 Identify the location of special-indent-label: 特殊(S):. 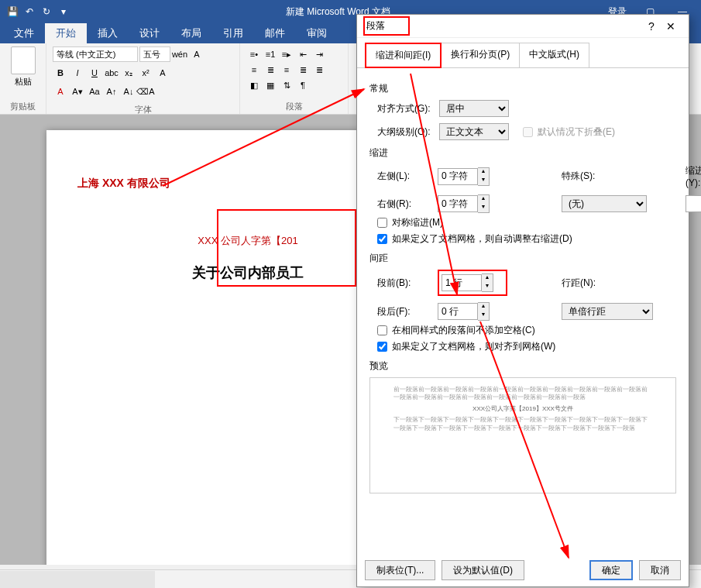
(600, 177).